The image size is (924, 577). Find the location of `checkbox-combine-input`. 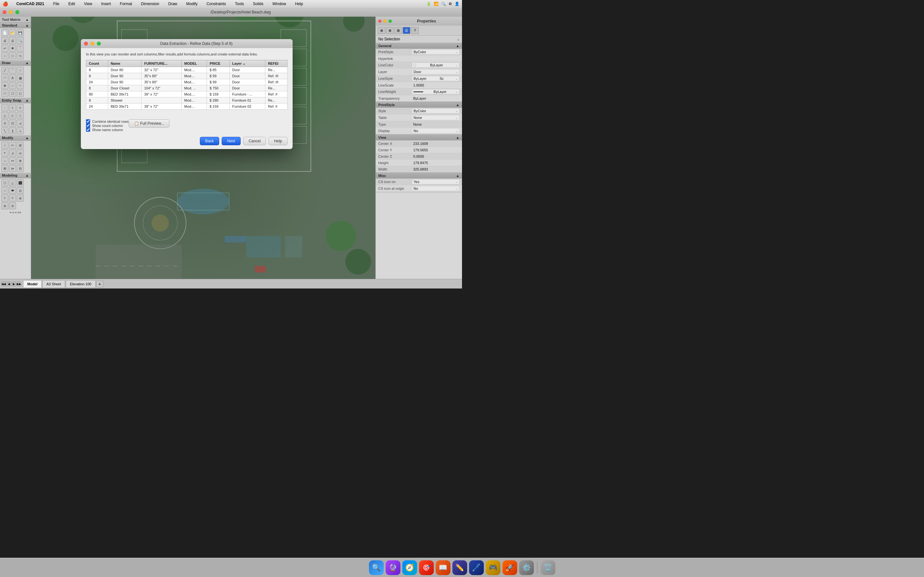

checkbox-combine-input is located at coordinates (88, 121).